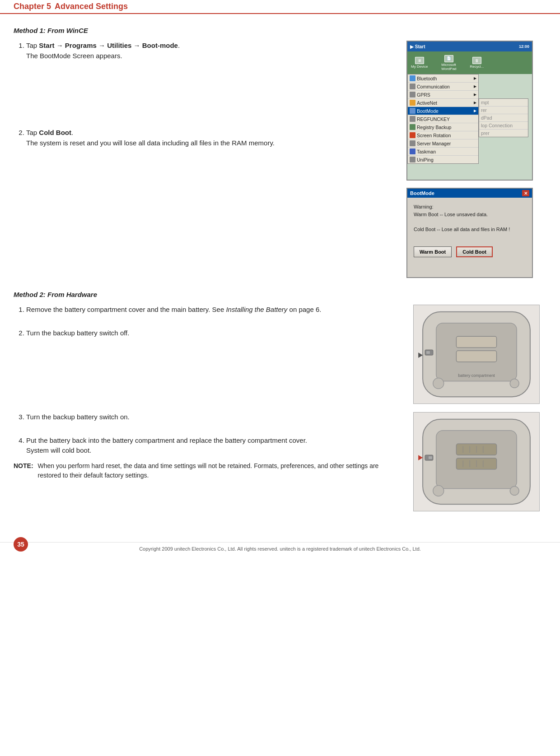 This screenshot has height=756, width=560. Describe the element at coordinates (504, 118) in the screenshot. I see `secondary-menu: mpt rer dPad lop Connection prer` at that location.